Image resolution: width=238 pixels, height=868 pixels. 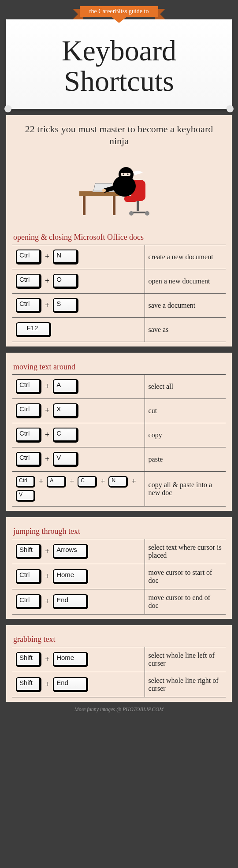 I want to click on shortcut-description: save a document, so click(x=185, y=305).